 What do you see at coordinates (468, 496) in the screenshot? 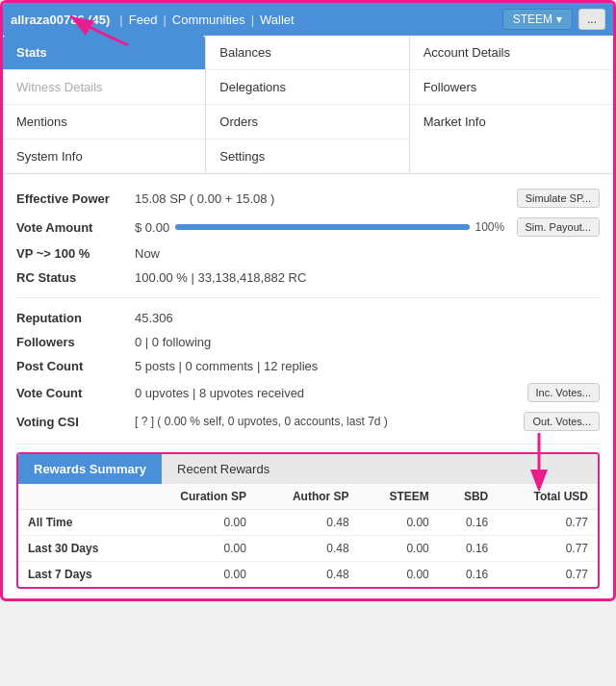
I see `rewards-col-sbd: SBD` at bounding box center [468, 496].